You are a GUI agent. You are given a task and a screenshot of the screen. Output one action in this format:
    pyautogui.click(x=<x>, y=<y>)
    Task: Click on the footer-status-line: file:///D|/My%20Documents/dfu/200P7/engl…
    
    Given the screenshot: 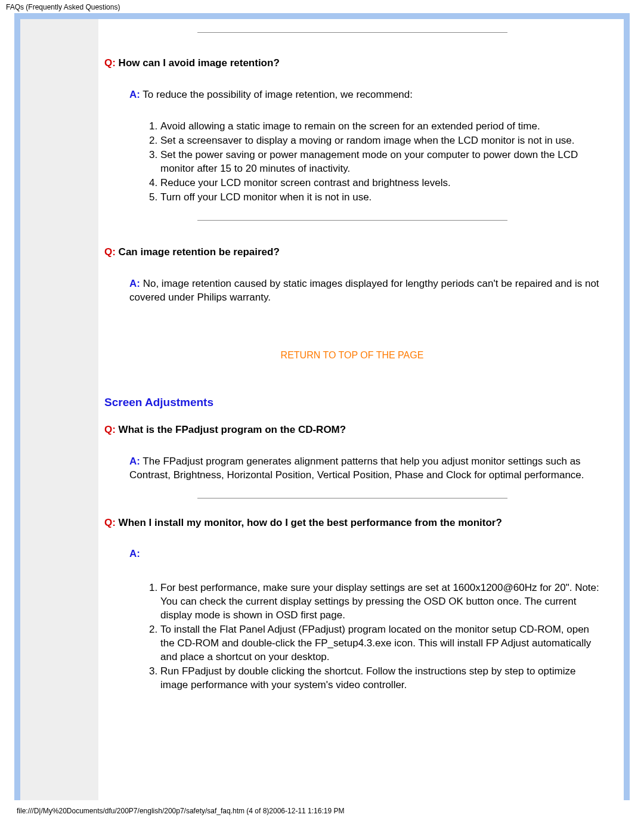 What is the action you would take?
    pyautogui.click(x=322, y=808)
    